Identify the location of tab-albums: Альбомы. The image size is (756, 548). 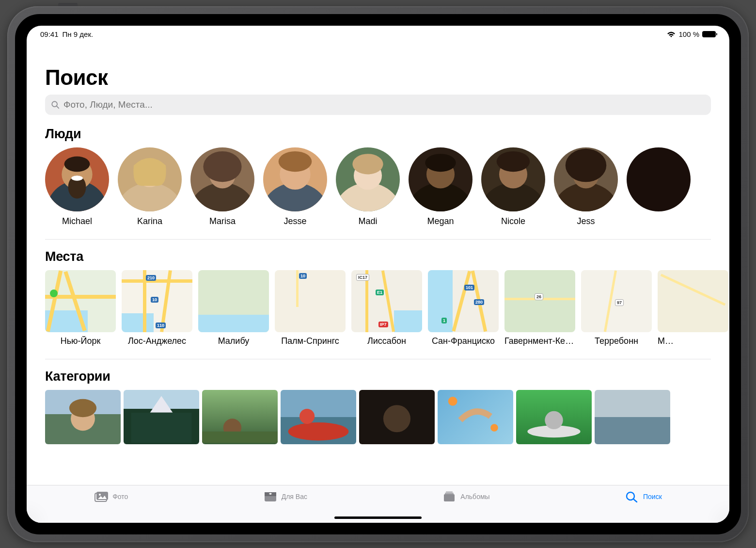
(466, 497).